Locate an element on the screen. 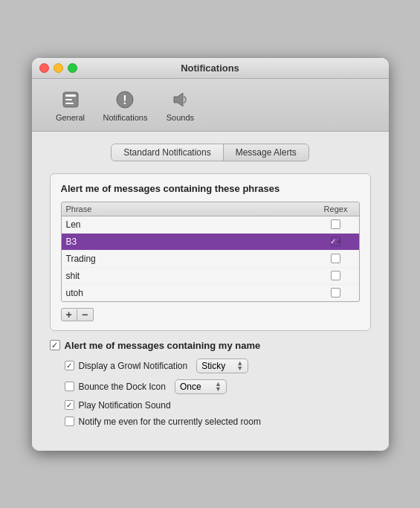 The height and width of the screenshot is (508, 420). phrase-row-shit: shit is located at coordinates (210, 277).